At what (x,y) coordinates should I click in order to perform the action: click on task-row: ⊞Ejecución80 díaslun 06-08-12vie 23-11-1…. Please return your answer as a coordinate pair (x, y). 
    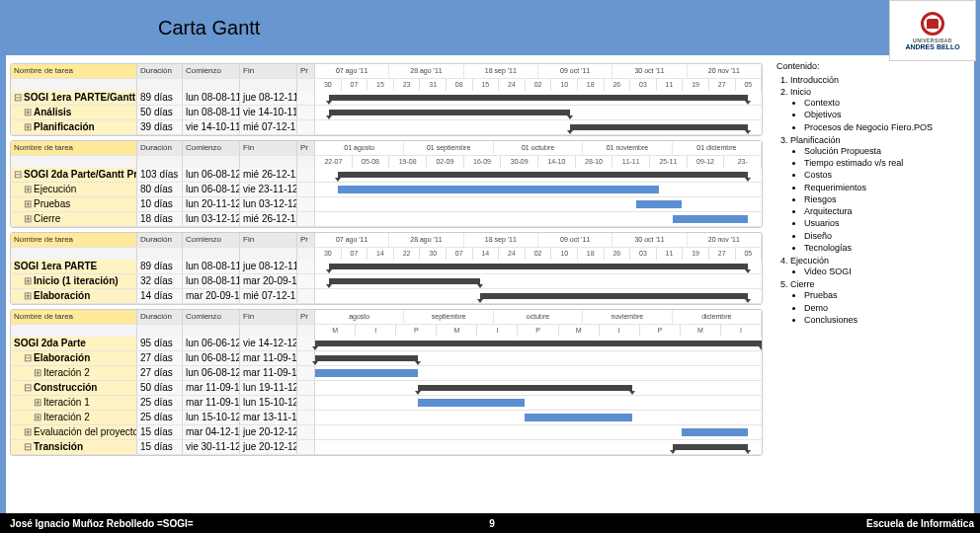
    Looking at the image, I should click on (386, 190).